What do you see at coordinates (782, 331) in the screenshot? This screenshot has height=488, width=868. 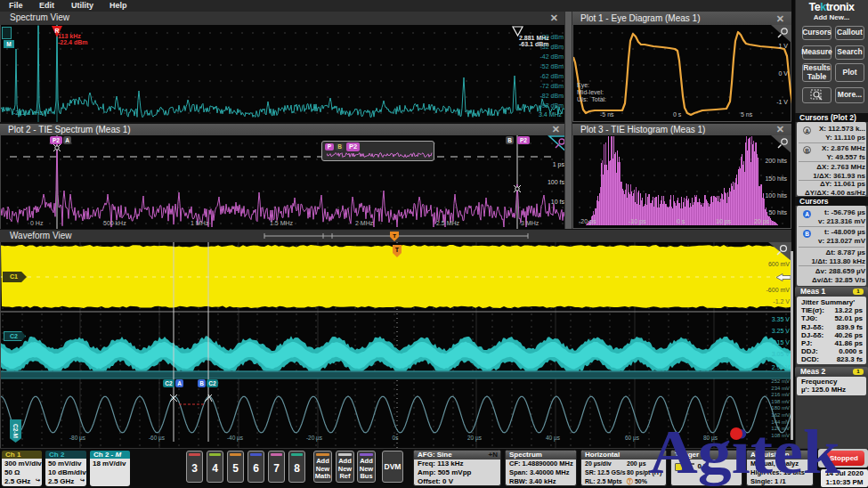 I see `svg-text: 3.25 V` at bounding box center [782, 331].